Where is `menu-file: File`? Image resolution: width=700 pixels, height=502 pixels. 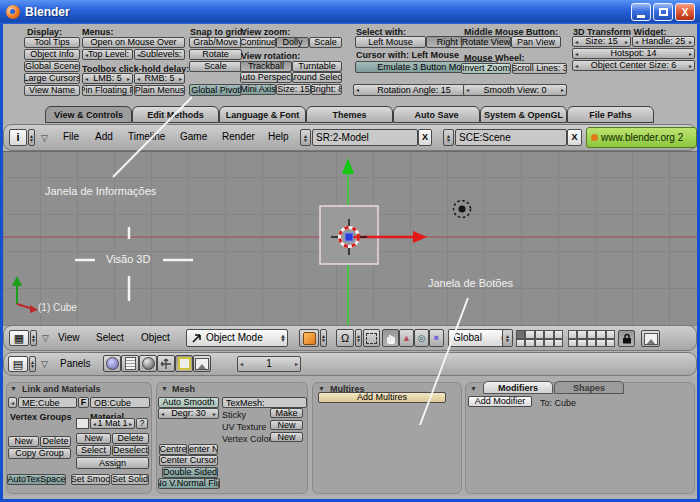
menu-file: File is located at coordinates (71, 136).